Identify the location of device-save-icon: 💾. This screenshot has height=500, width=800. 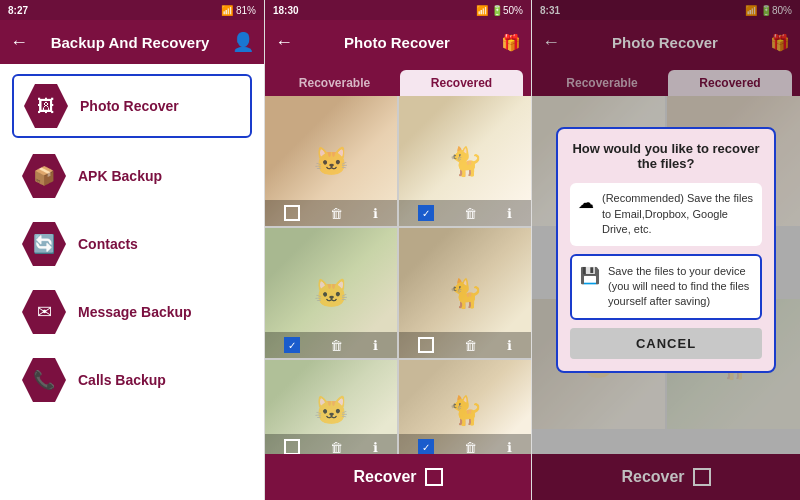
(590, 276).